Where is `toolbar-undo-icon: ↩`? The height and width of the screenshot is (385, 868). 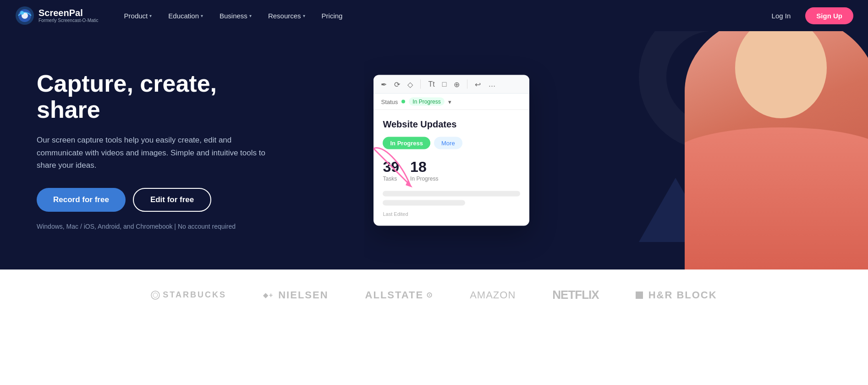 toolbar-undo-icon: ↩ is located at coordinates (478, 84).